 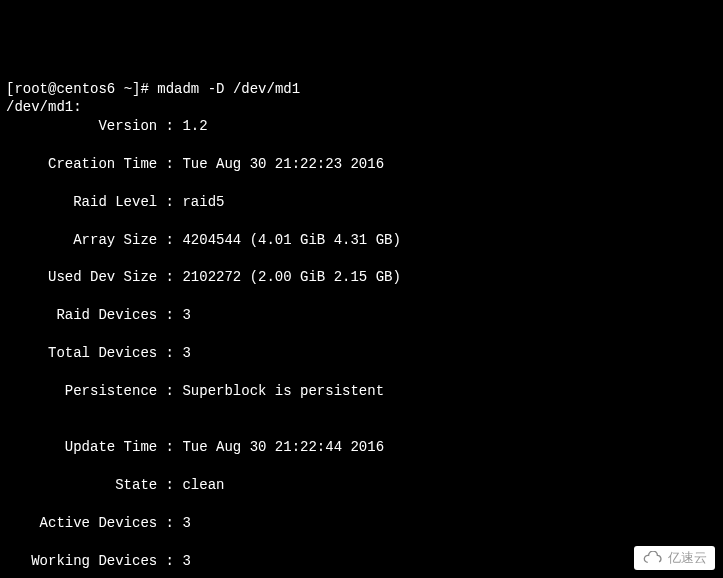 What do you see at coordinates (291, 277) in the screenshot?
I see `field-value: 2102272 (2.00 GiB 2.15 GB)` at bounding box center [291, 277].